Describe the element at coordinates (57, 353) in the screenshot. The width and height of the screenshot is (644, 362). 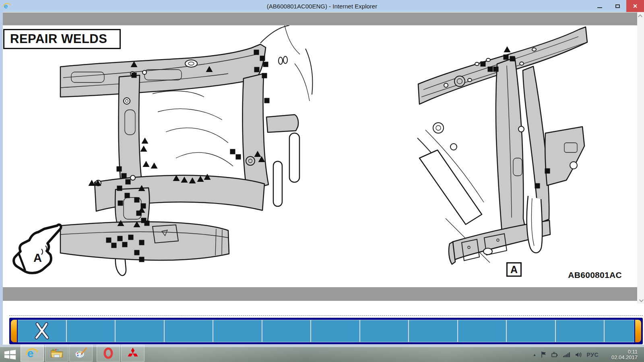
I see `folder-icon` at that location.